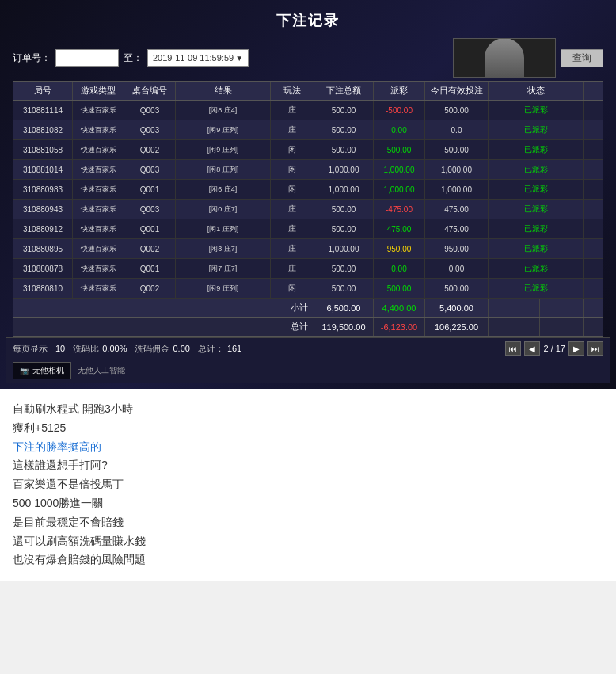  What do you see at coordinates (25, 371) in the screenshot?
I see `camera-icon: 📷` at bounding box center [25, 371].